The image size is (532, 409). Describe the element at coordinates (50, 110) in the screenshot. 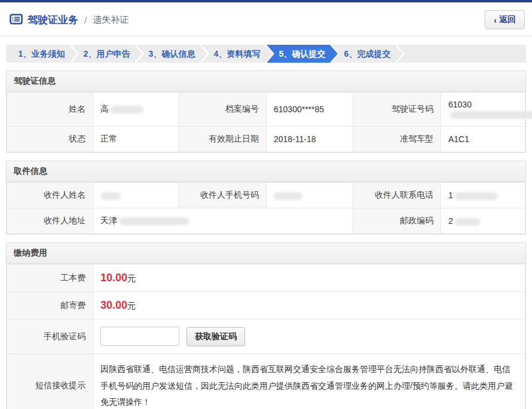

I see `name-label: 姓名` at that location.